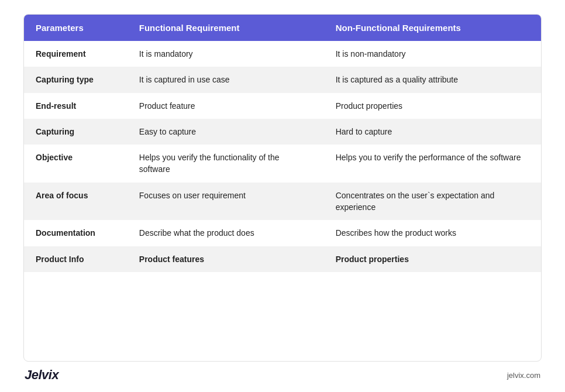 This screenshot has width=565, height=392. What do you see at coordinates (433, 233) in the screenshot?
I see `cell-nonfunctional: Describes how the product works` at bounding box center [433, 233].